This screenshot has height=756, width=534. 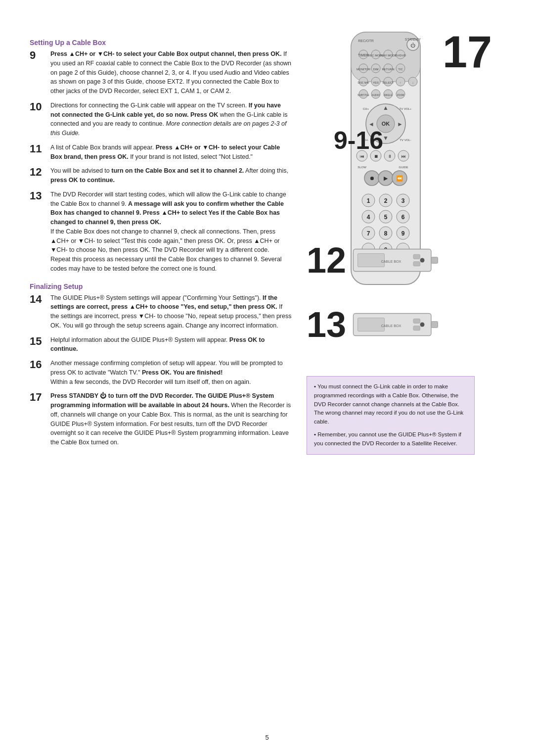 What do you see at coordinates (396, 325) in the screenshot?
I see `cablebox-13-svg: CABLE BOX` at bounding box center [396, 325].